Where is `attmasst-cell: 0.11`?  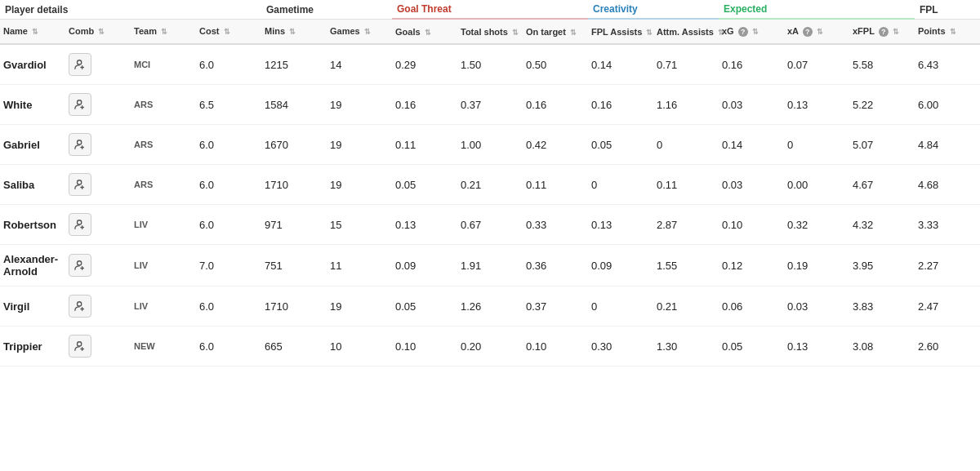 attmasst-cell: 0.11 is located at coordinates (686, 184).